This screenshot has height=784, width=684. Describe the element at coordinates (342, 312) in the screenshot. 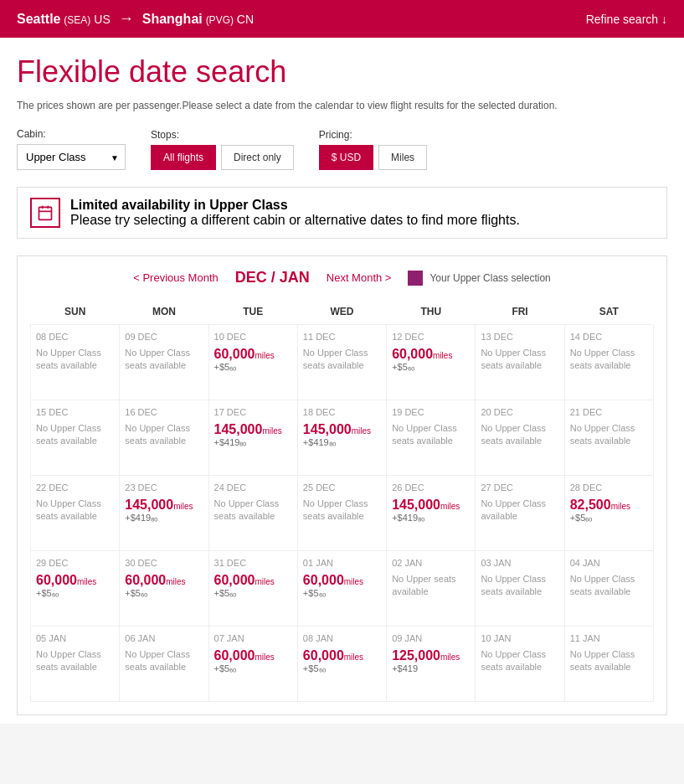

I see `day-header-wed: WED` at that location.